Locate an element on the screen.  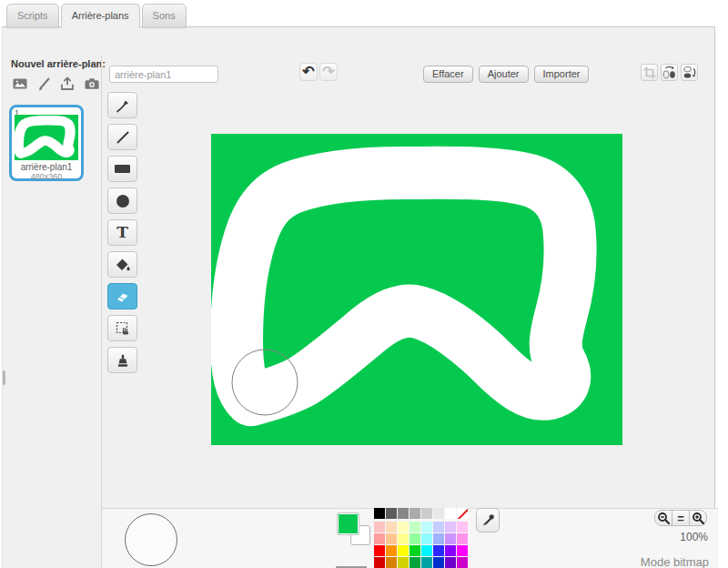
undo-button: ↶ is located at coordinates (308, 72).